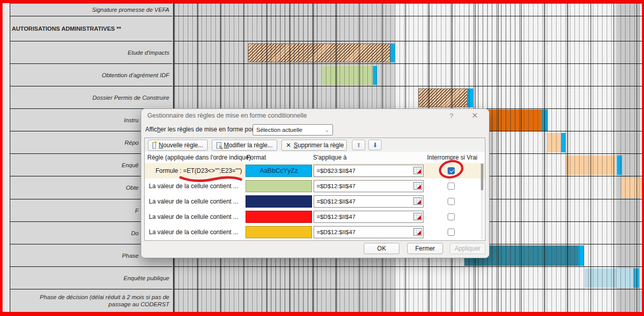 The height and width of the screenshot is (316, 644). I want to click on applies-to-input: =$D$23:$II$47, so click(368, 171).